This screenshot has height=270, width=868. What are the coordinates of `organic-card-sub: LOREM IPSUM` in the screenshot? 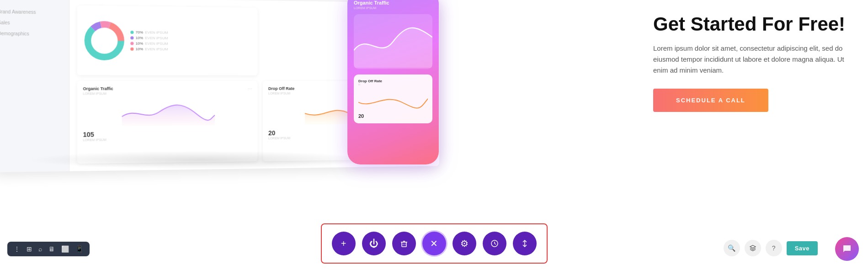 It's located at (168, 94).